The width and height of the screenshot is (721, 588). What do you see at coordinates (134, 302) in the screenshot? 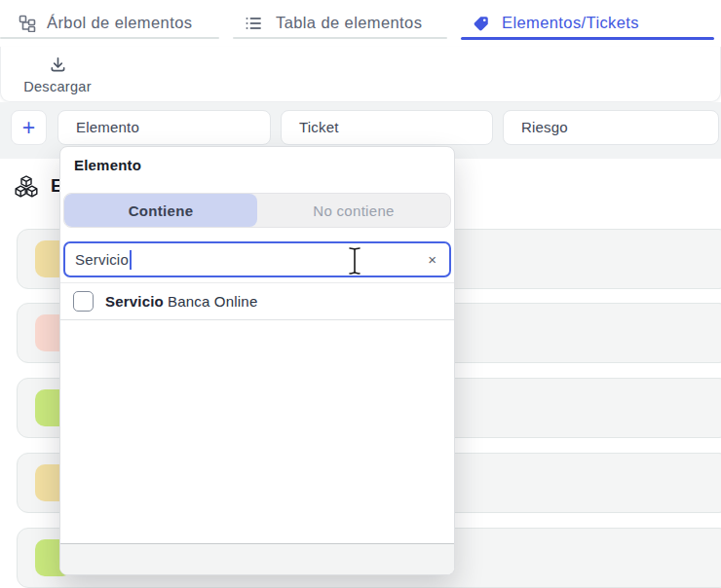
I see `result-match-text: Servicio` at bounding box center [134, 302].